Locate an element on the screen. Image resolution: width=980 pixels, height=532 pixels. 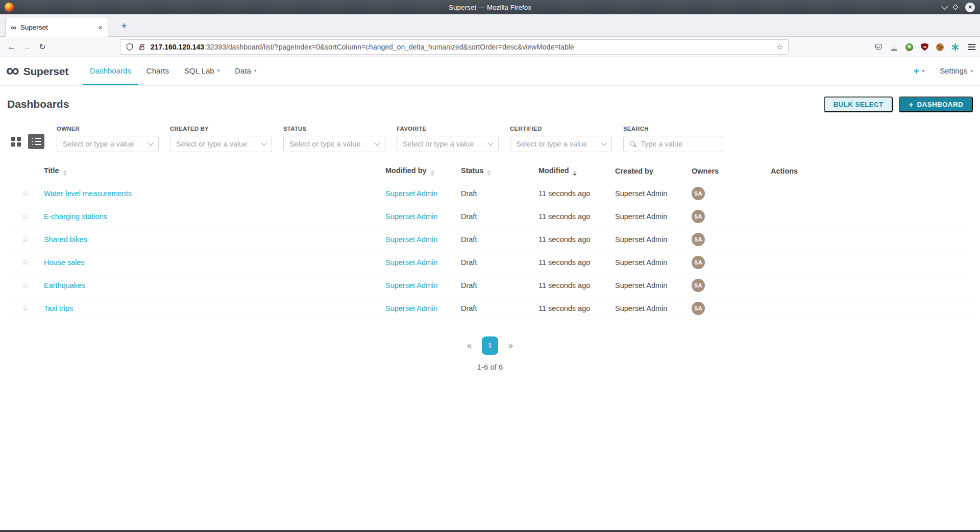
ublock-origin-icon: U0 is located at coordinates (925, 47).